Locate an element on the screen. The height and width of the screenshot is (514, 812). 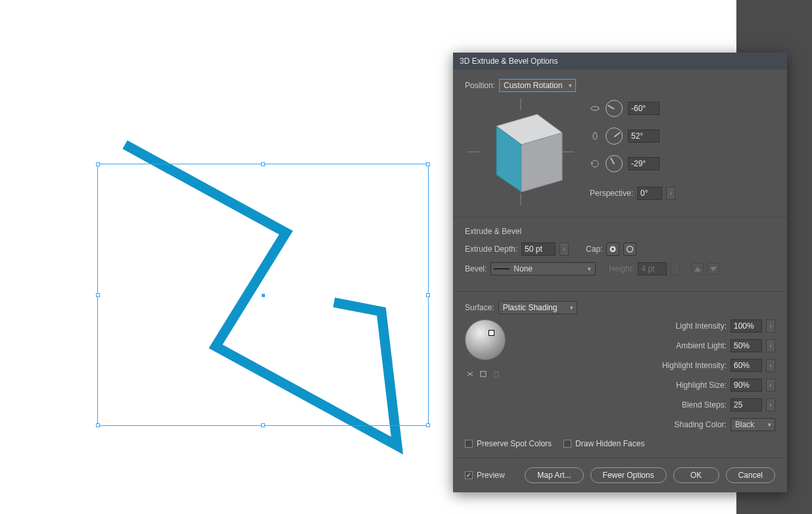
highlight-intensity-stepper: › is located at coordinates (771, 365).